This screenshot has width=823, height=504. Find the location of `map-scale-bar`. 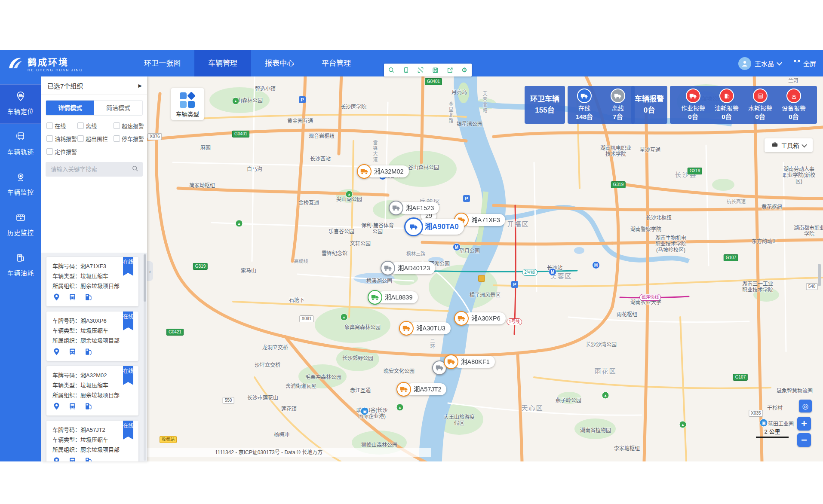

map-scale-bar is located at coordinates (772, 437).